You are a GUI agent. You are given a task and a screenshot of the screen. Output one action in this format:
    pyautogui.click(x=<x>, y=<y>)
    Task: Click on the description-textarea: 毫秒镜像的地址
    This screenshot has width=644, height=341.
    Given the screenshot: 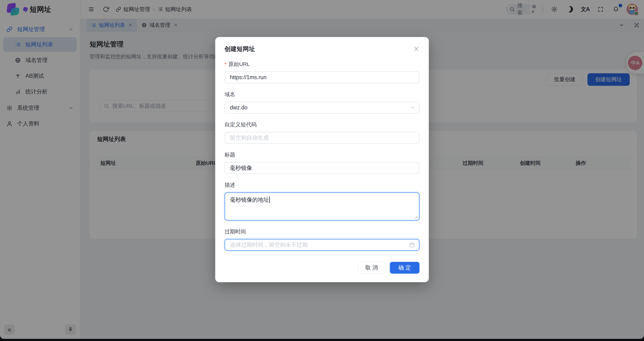 What is the action you would take?
    pyautogui.click(x=322, y=206)
    